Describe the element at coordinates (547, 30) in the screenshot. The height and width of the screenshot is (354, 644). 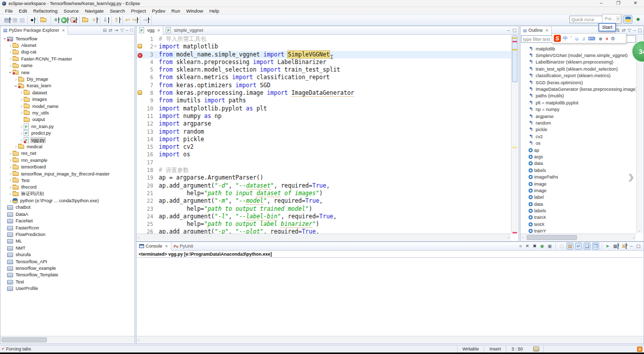
I see `close-icon: ✕` at that location.